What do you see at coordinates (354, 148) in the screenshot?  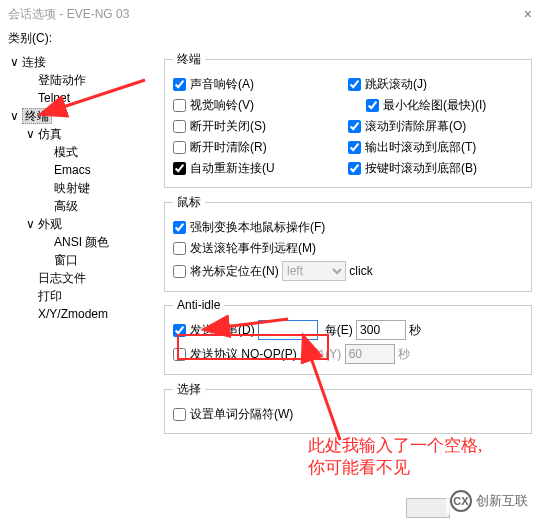 I see `chk-scroll-bottom-output` at bounding box center [354, 148].